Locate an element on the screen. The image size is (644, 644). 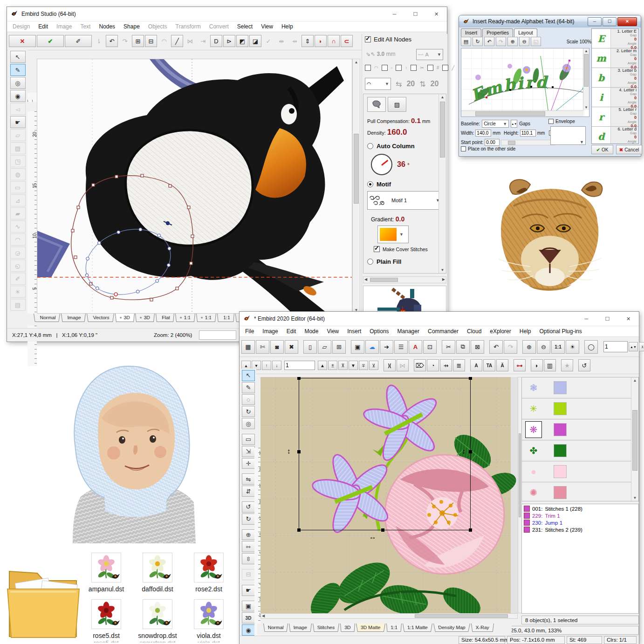
rotate-right-tool: ↻ is located at coordinates (248, 519).